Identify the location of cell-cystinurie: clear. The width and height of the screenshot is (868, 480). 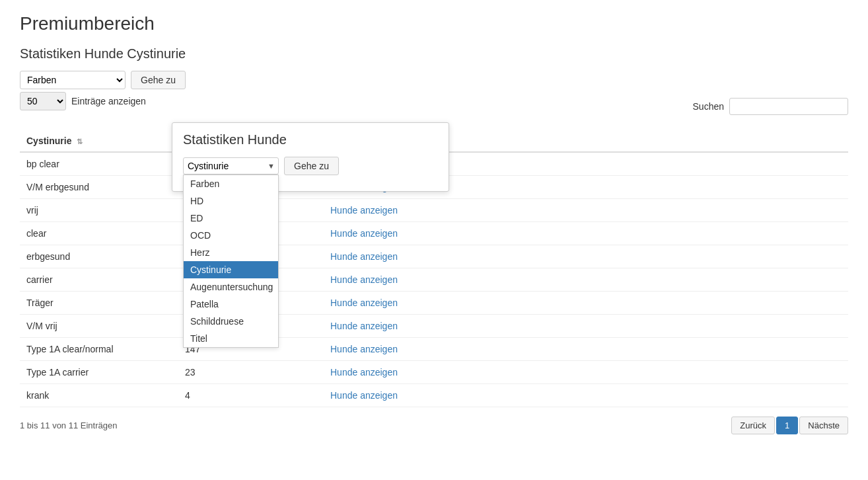
(99, 234).